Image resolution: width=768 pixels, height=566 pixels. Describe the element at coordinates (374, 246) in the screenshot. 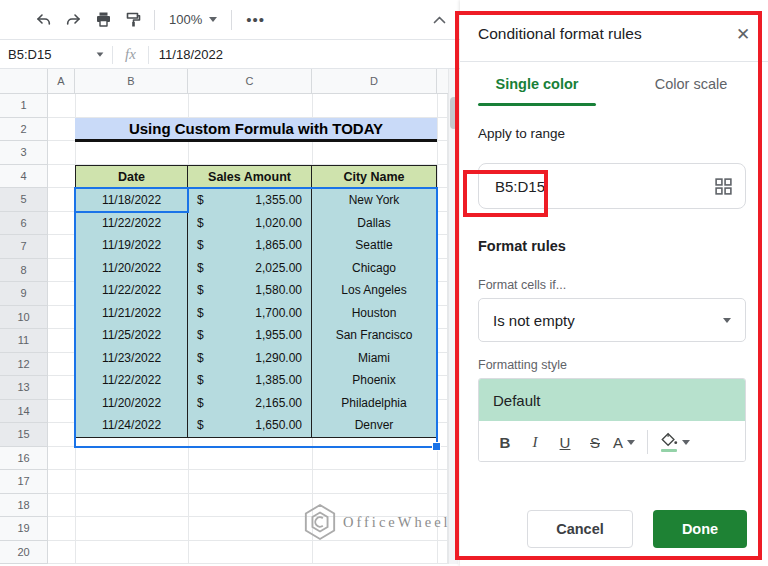

I see `city-cell: Seattle` at that location.